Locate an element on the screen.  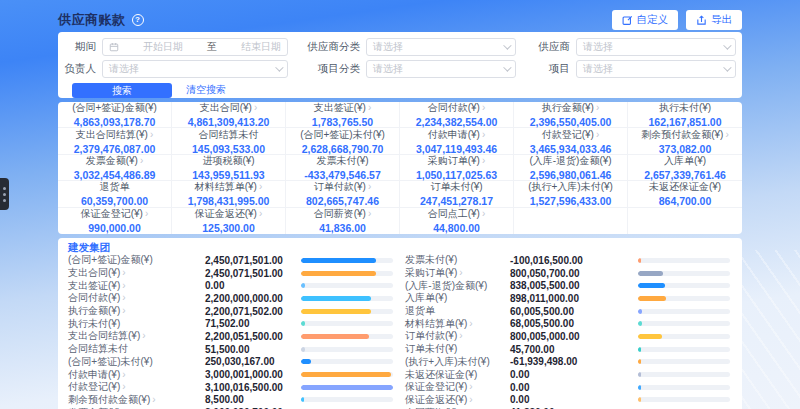
stat-card: 剩余预付款金额(¥)›373,082.00 is located at coordinates (685, 141).